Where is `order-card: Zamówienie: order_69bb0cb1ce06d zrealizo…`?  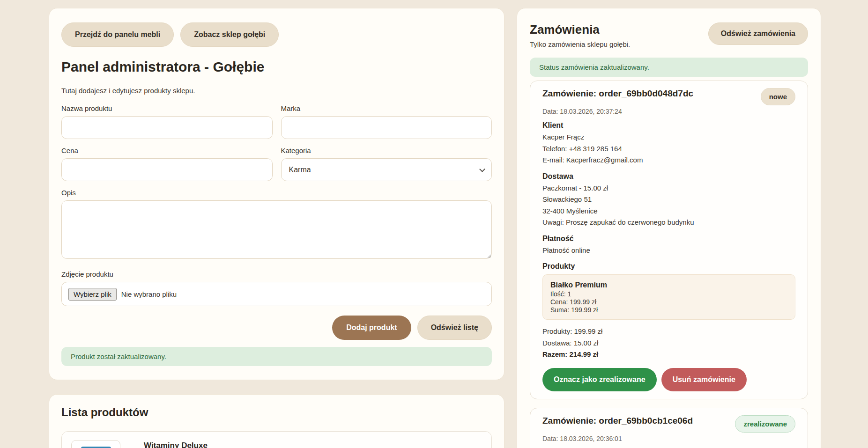
order-card: Zamówienie: order_69bb0cb1ce06d zrealizo… is located at coordinates (669, 428).